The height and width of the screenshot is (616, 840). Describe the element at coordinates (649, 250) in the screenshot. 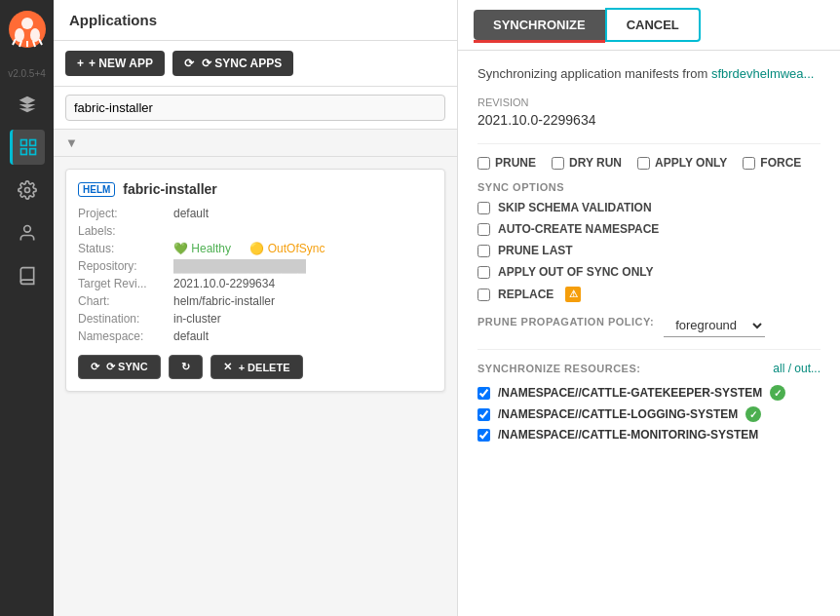

I see `option-prune-last: PRUNE LAST` at that location.